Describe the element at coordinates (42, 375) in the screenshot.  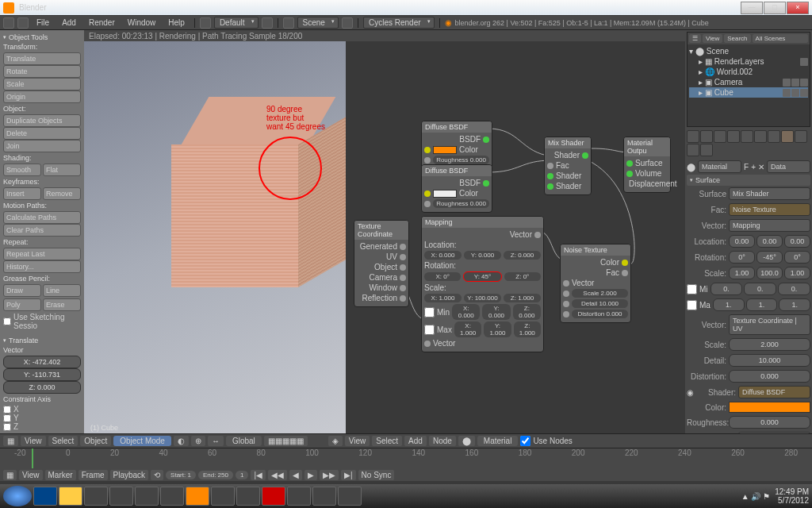
I see `translate-y: Y: -110.731` at that location.